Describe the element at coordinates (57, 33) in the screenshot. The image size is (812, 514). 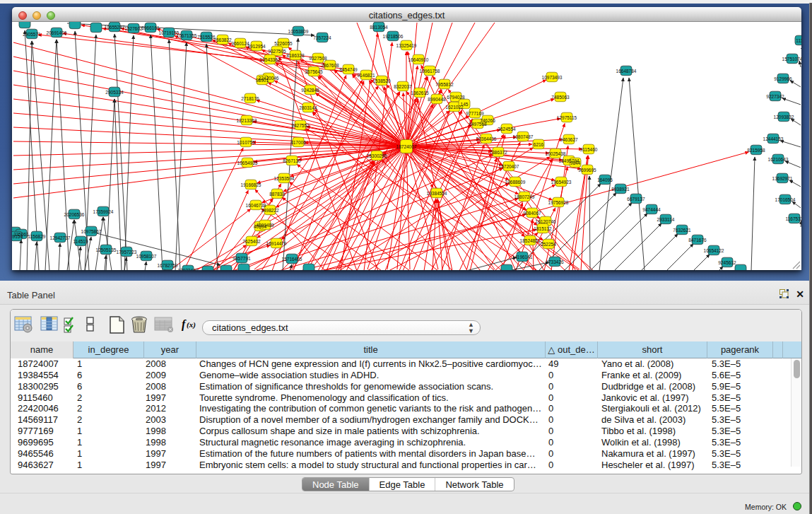
I see `svg-text: 20691406` at that location.